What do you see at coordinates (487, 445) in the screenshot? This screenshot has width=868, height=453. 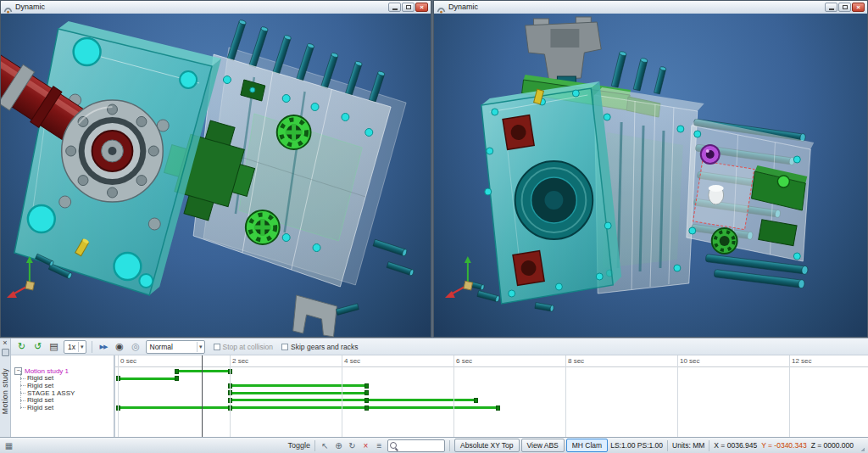 I see `status-button-absolute-xy-top: Absolute XY Top` at bounding box center [487, 445].